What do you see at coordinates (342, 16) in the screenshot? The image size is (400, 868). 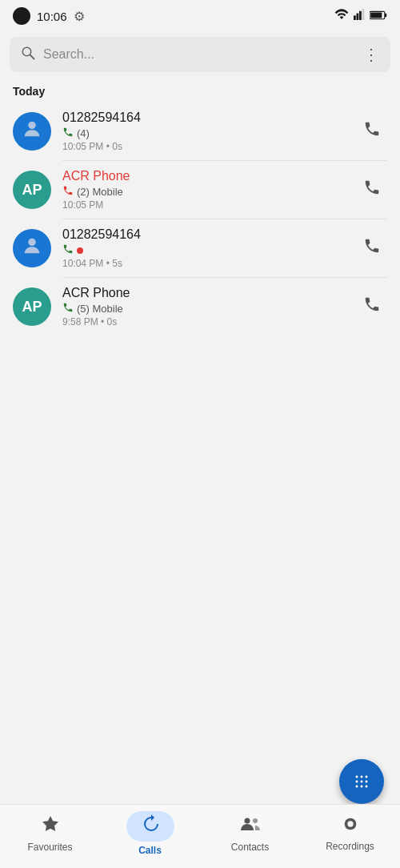 I see `wifi-icon` at bounding box center [342, 16].